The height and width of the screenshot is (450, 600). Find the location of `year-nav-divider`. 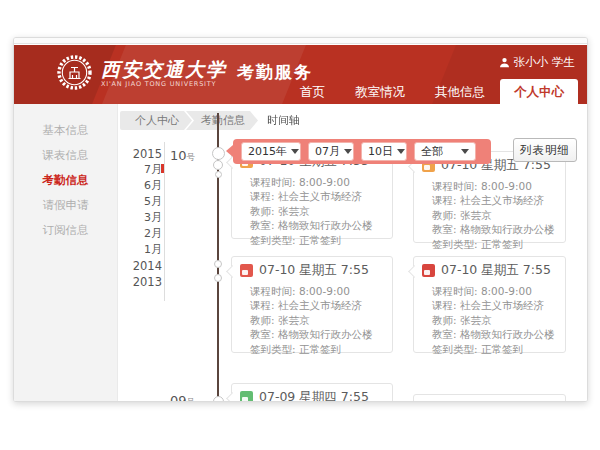

year-nav-divider is located at coordinates (164, 222).